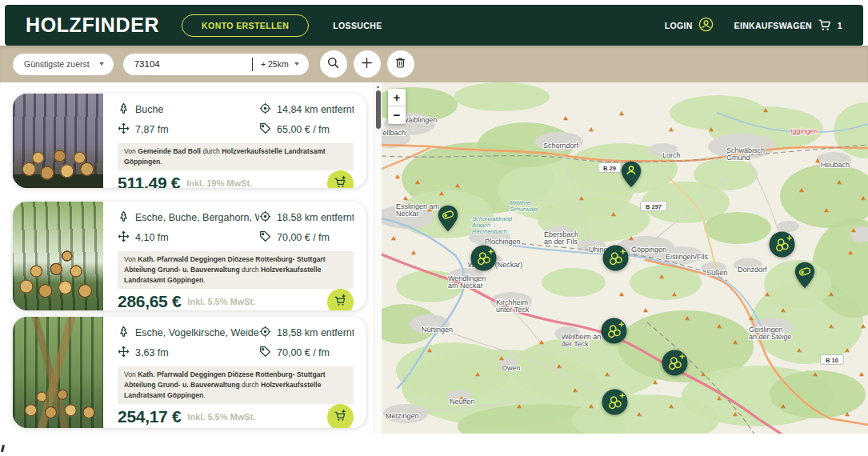 Image resolution: width=868 pixels, height=456 pixels. I want to click on login-label: LOGIN, so click(678, 26).